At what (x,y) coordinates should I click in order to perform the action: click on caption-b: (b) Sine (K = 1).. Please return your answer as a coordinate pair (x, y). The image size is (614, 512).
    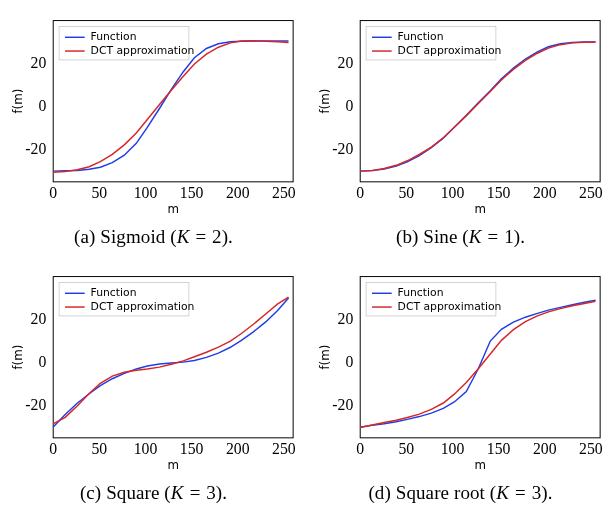
    Looking at the image, I should click on (460, 235).